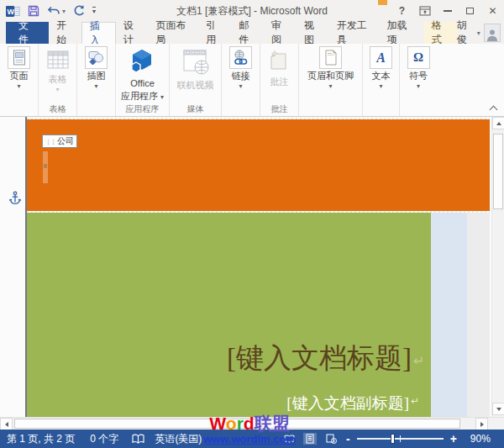 The image size is (504, 448). I want to click on office-apps-button: Office 应用程序 ▾, so click(143, 72).